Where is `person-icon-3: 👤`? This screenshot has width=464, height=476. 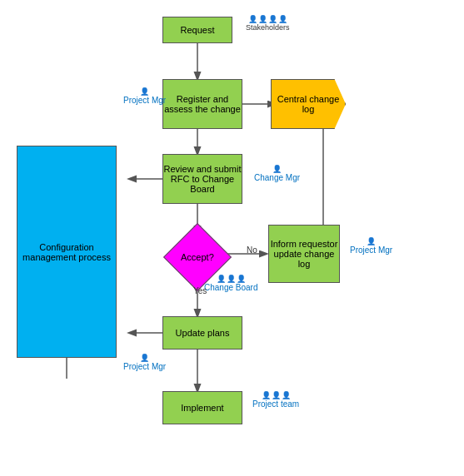 person-icon-3: 👤 is located at coordinates (372, 241).